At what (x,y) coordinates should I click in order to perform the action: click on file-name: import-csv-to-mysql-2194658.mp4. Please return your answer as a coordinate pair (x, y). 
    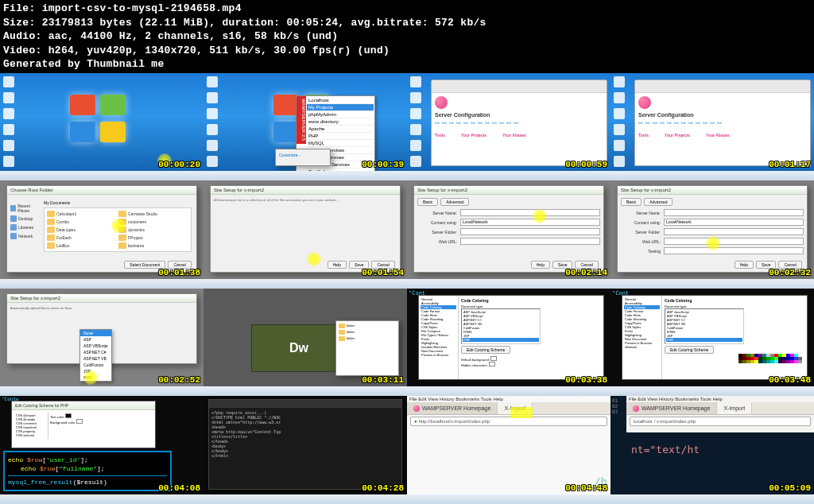
    Looking at the image, I should click on (141, 8).